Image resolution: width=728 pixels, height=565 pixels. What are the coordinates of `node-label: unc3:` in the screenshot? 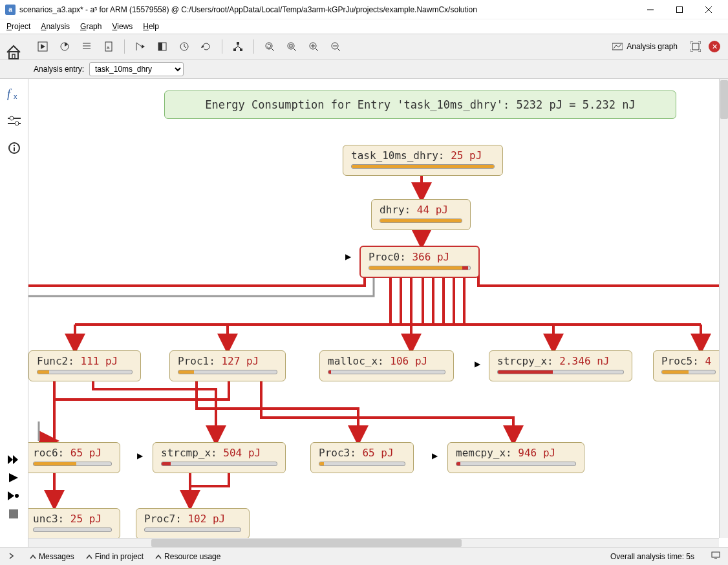 It's located at (48, 518).